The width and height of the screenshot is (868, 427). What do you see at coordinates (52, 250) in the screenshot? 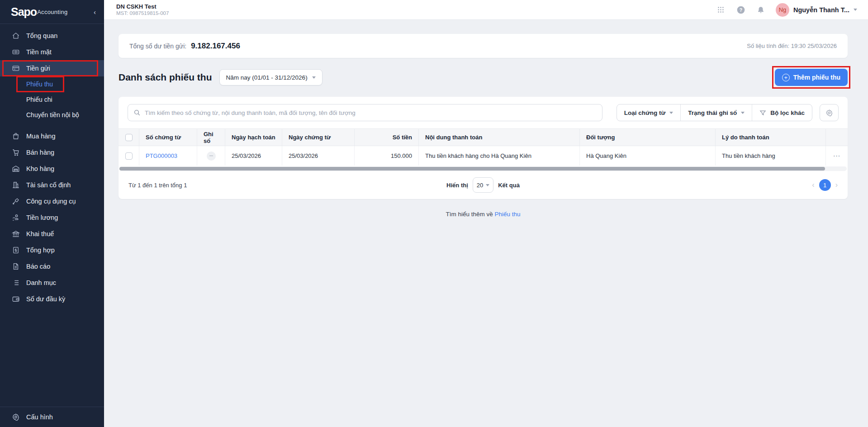
I see `sidebar-item-tong-hop: Tổng hợp` at bounding box center [52, 250].